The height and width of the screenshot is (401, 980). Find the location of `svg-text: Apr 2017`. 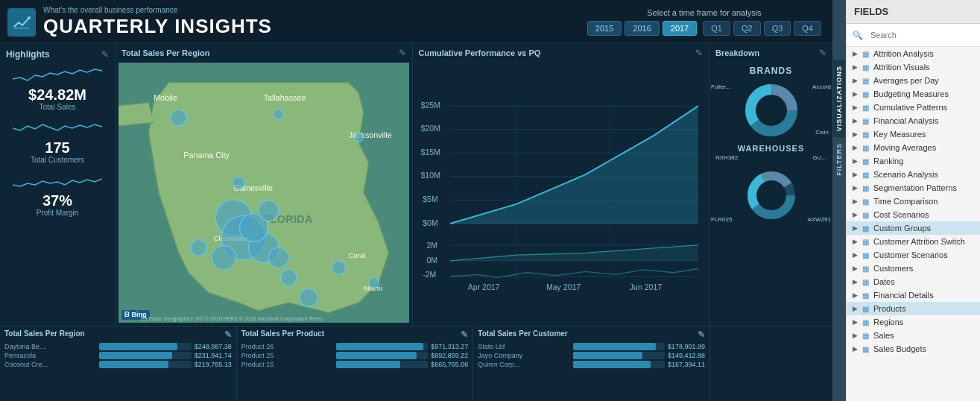

svg-text: Apr 2017 is located at coordinates (483, 287).